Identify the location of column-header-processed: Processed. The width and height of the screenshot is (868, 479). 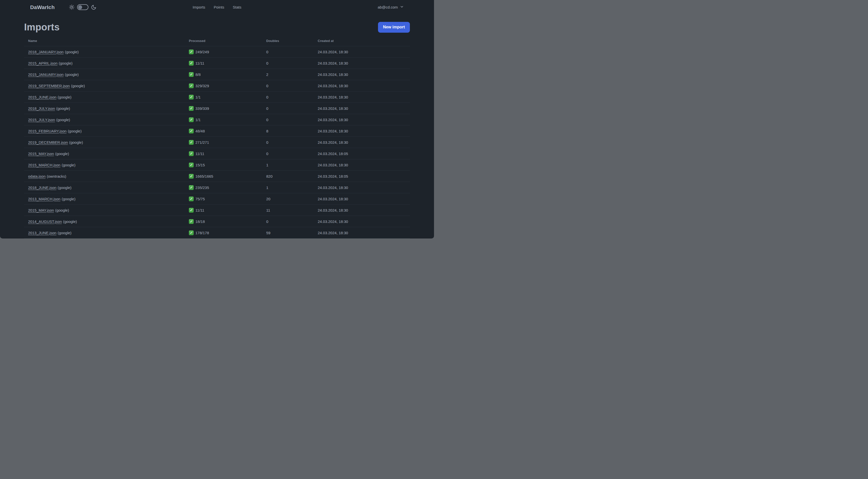
(228, 41).